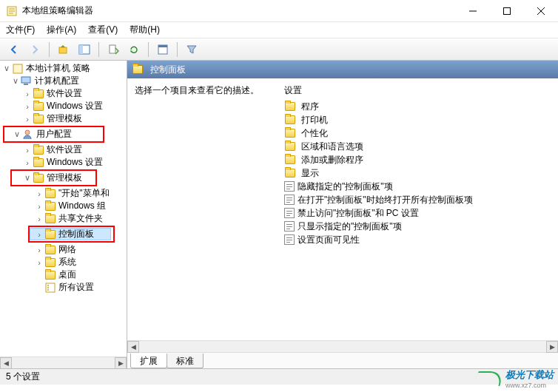 This screenshot has width=558, height=392. Describe the element at coordinates (488, 379) in the screenshot. I see `watermark-logo-icon` at that location.